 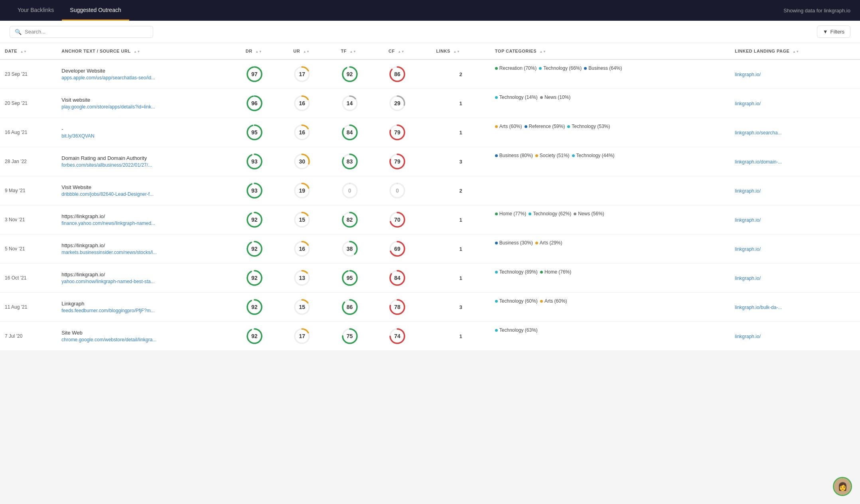 What do you see at coordinates (610, 330) in the screenshot?
I see `categories-cell: Technology (63%)` at bounding box center [610, 330].